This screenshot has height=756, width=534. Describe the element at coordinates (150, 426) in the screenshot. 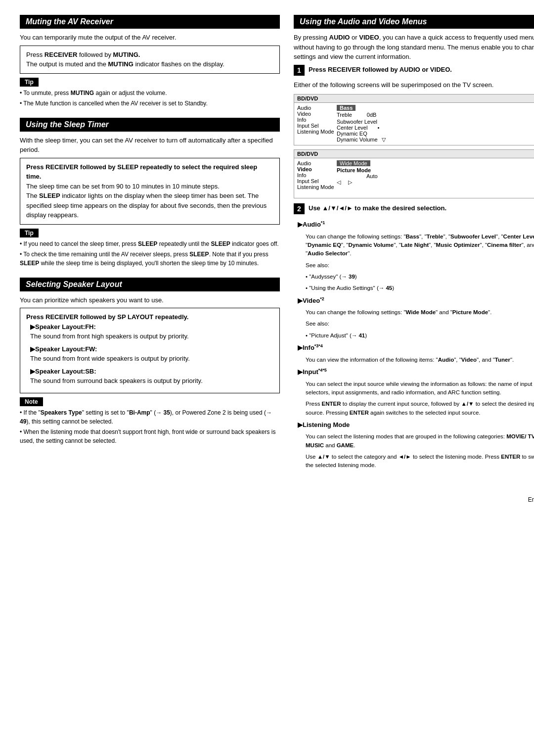

I see `speaker-note-content: If the "Speakers Type" setting is set to…` at that location.